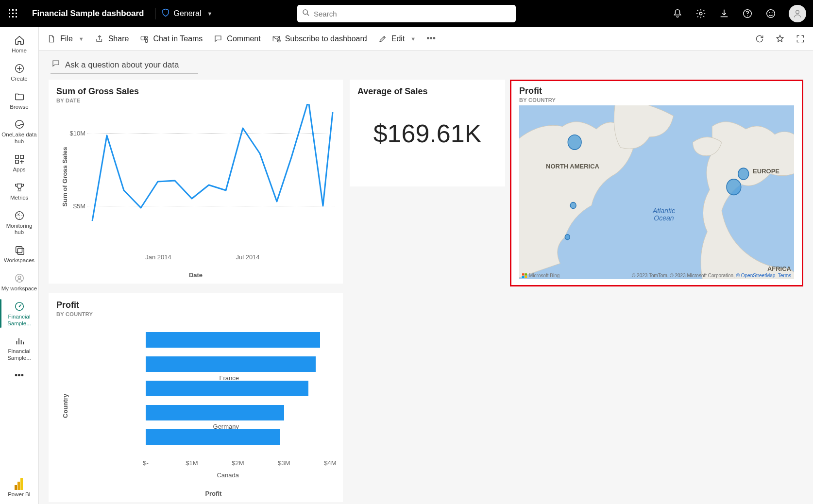 This screenshot has height=504, width=813. What do you see at coordinates (88, 14) in the screenshot?
I see `page-title: Financial Sample dashboard` at bounding box center [88, 14].